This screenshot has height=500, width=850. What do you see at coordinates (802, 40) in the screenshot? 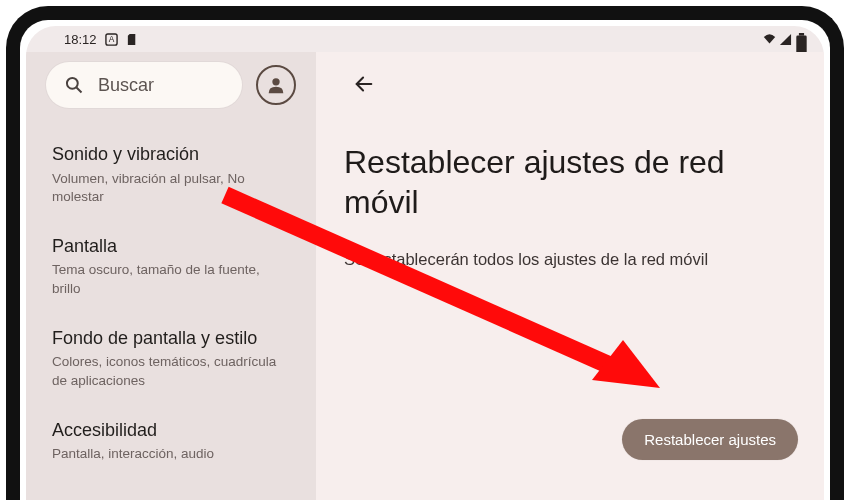
I see `battery-icon` at bounding box center [802, 40].